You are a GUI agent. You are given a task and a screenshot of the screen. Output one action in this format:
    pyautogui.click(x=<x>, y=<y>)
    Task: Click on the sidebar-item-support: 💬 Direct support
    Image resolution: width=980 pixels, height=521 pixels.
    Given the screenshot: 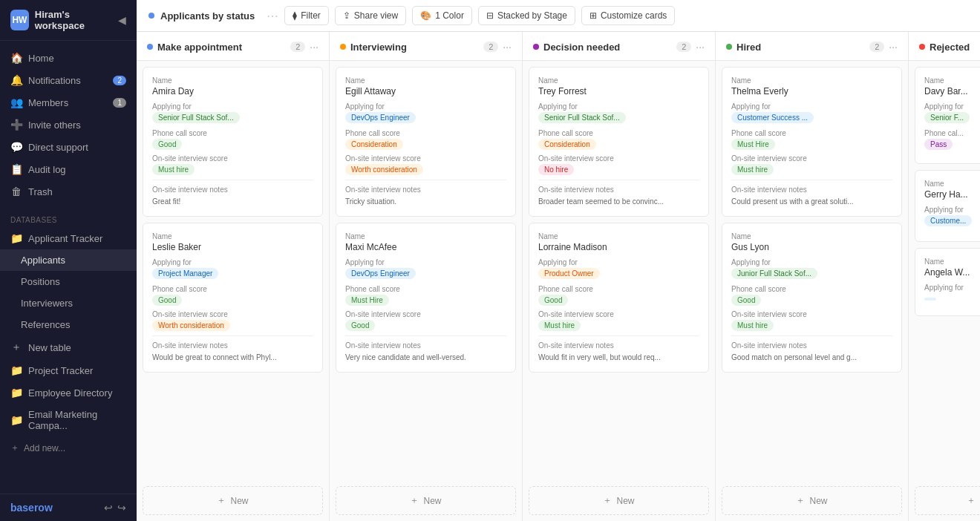 What is the action you would take?
    pyautogui.click(x=68, y=147)
    